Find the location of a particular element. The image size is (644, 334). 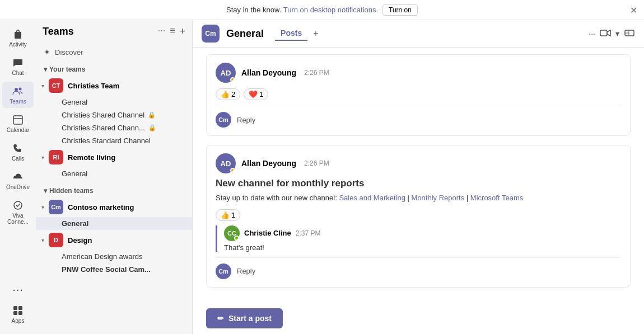

shared-lock-icon1: 🔒 is located at coordinates (152, 115).